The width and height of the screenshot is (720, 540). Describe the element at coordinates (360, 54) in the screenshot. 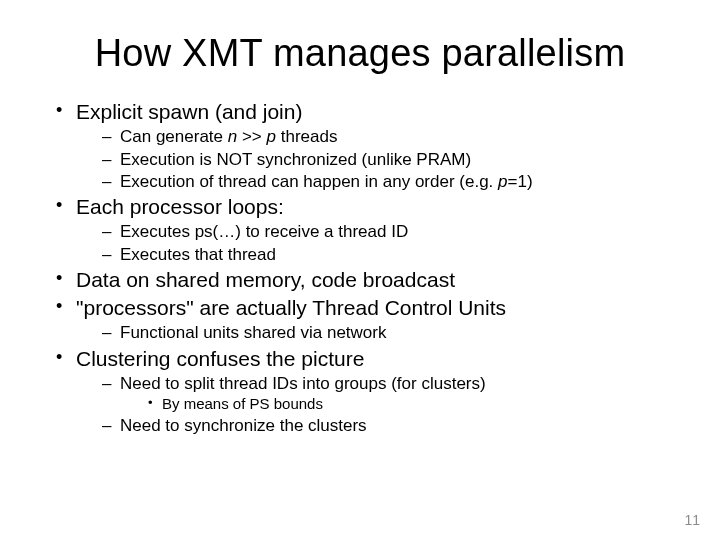

I see `slide-title: How XMT manages parallelism` at that location.